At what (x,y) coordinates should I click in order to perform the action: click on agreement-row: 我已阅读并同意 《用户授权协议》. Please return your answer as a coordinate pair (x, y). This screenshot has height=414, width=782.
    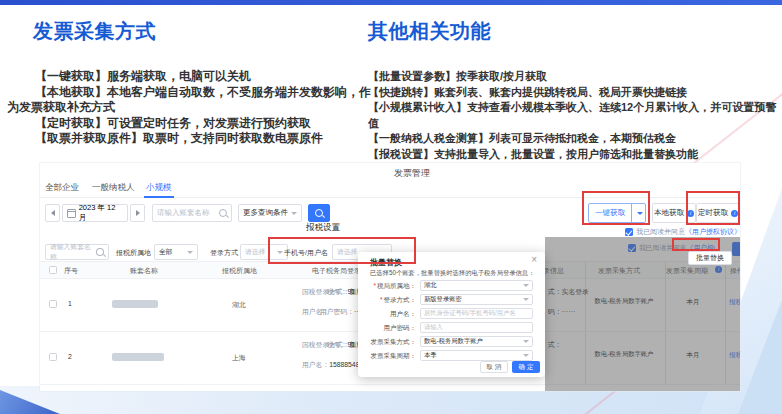
    Looking at the image, I should click on (682, 232).